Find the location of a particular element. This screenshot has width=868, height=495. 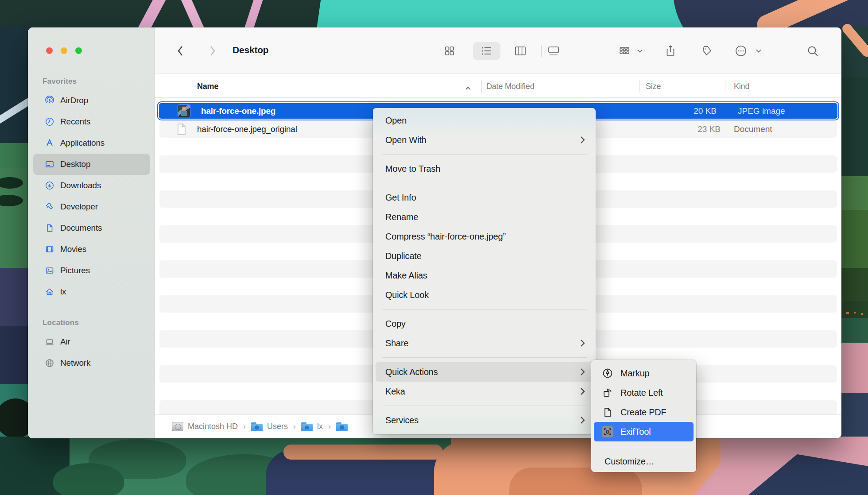

menu-item-move-to-trash: Move to Trash is located at coordinates (484, 169).